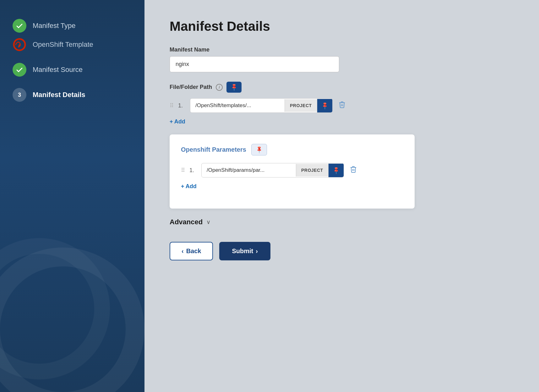 The image size is (539, 392). What do you see at coordinates (325, 106) in the screenshot?
I see `path-pin-button-1: 📌` at bounding box center [325, 106].